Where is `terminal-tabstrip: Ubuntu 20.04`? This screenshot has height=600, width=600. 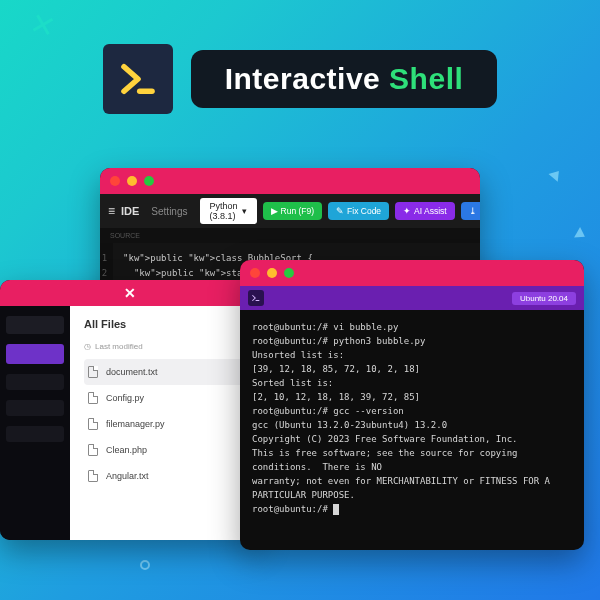 terminal-tabstrip: Ubuntu 20.04 is located at coordinates (412, 298).